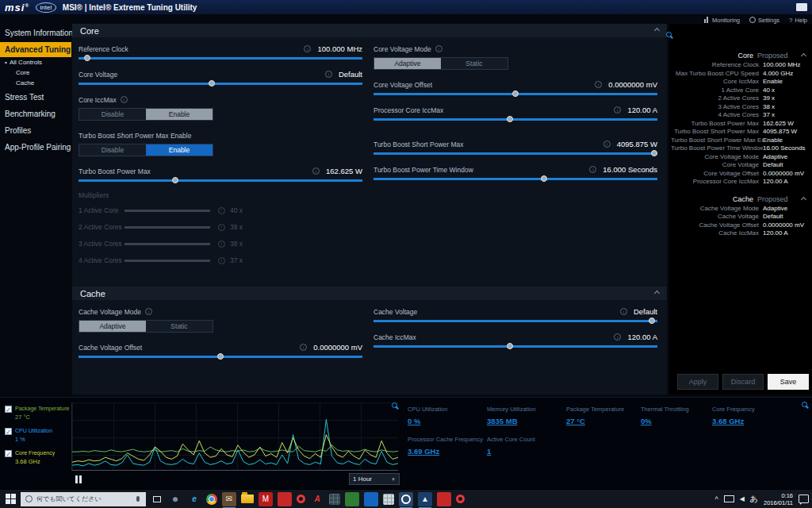 This screenshot has height=508, width=812. I want to click on people-icon: ☻, so click(175, 499).